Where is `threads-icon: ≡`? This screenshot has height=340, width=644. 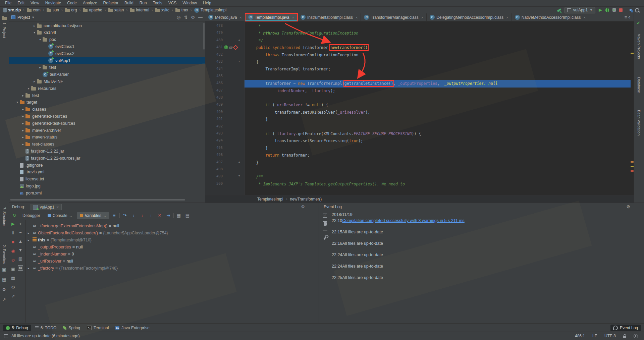
threads-icon: ≡ is located at coordinates (114, 216).